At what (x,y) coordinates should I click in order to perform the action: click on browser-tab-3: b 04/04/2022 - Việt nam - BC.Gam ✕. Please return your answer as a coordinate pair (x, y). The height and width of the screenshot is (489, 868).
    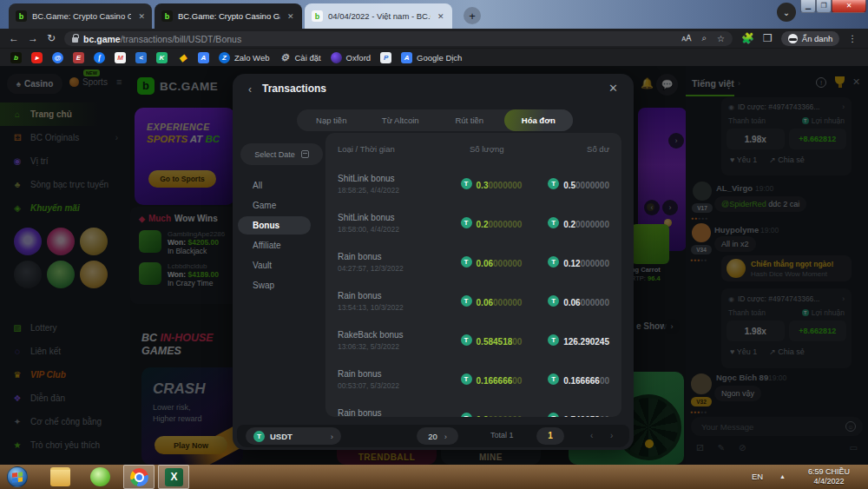
    Looking at the image, I should click on (378, 16).